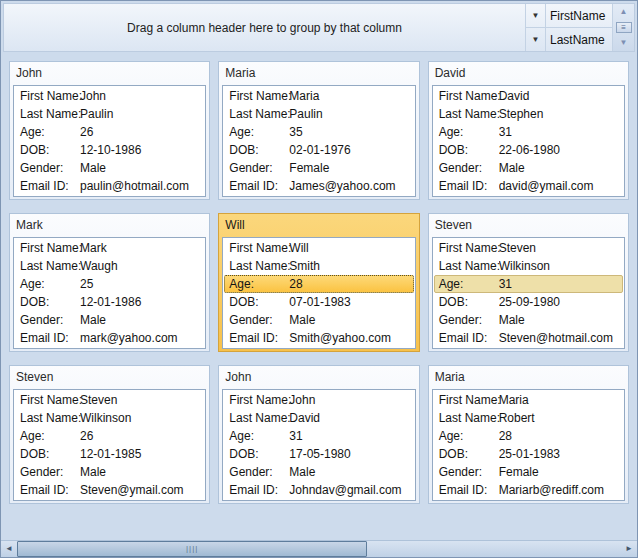  Describe the element at coordinates (110, 266) in the screenshot. I see `card-row-last-name: Last Name: Waugh` at that location.